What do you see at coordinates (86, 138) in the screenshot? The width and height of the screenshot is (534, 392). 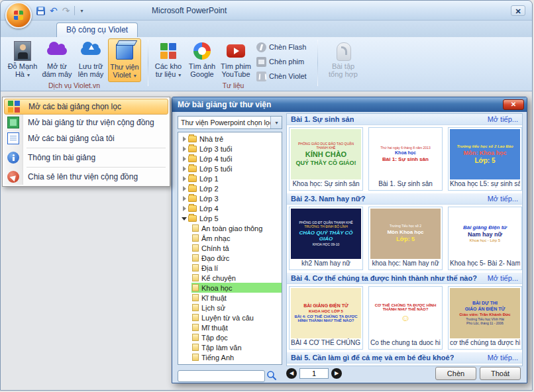 I see `menu-item-open-my-lessons: Mở các bài giảng của tôi` at bounding box center [86, 138].